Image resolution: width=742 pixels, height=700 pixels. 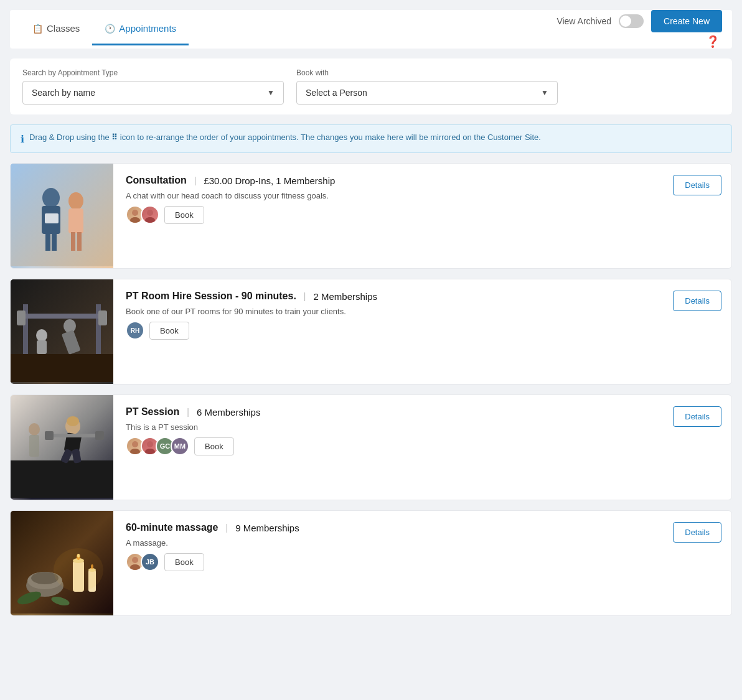 I want to click on pt-room-image, so click(x=62, y=331).